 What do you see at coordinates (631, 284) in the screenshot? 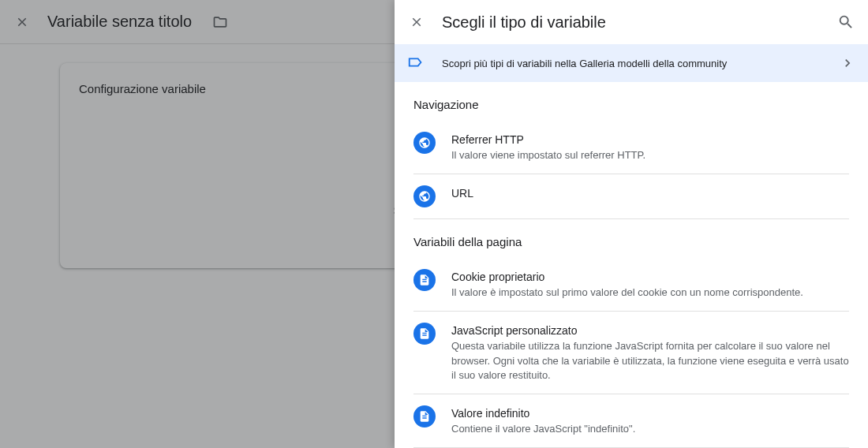
I see `variable-type-option: Cookie proprietarioIl valore è impostato…` at bounding box center [631, 284].